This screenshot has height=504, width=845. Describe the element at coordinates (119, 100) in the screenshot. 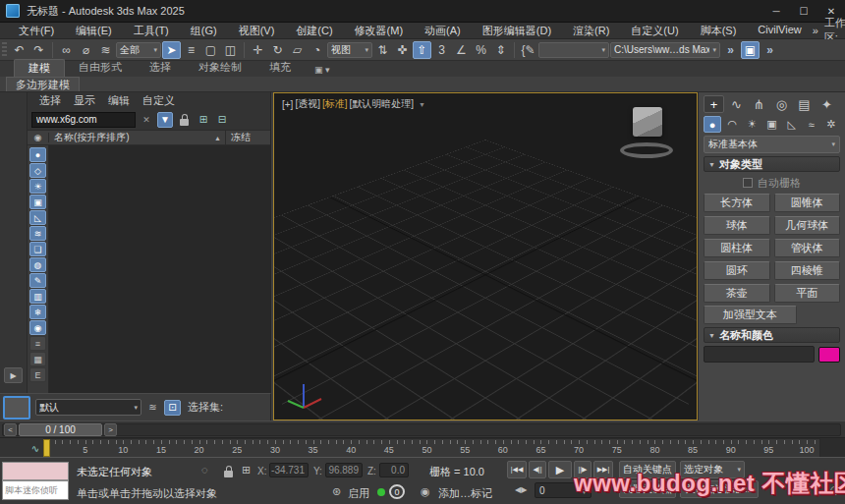

I see `explorer-menu-edit: 编辑` at that location.